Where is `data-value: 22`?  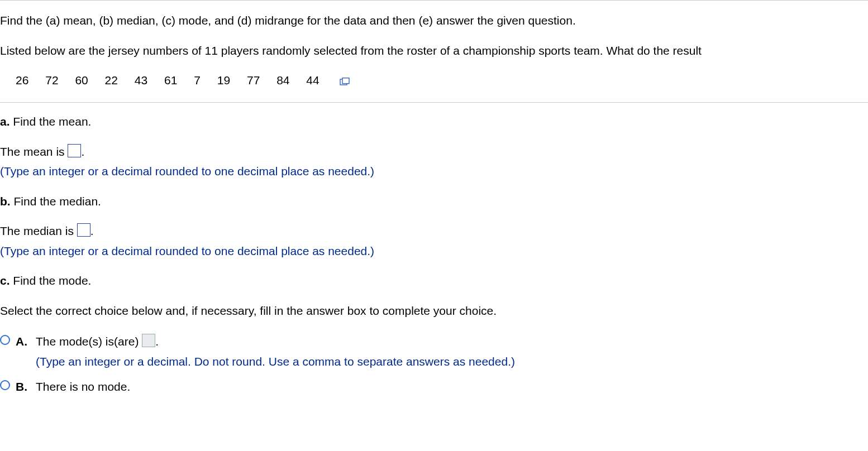 data-value: 22 is located at coordinates (112, 80).